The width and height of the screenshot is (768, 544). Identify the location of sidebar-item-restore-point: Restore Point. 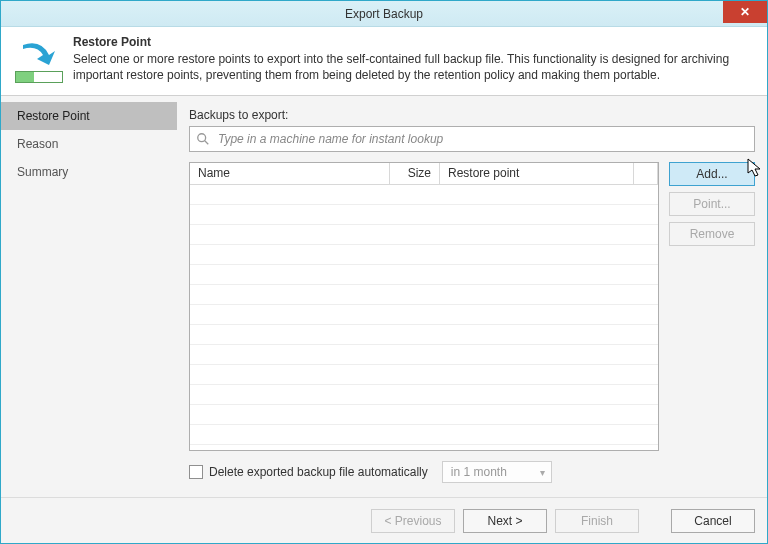
(89, 116).